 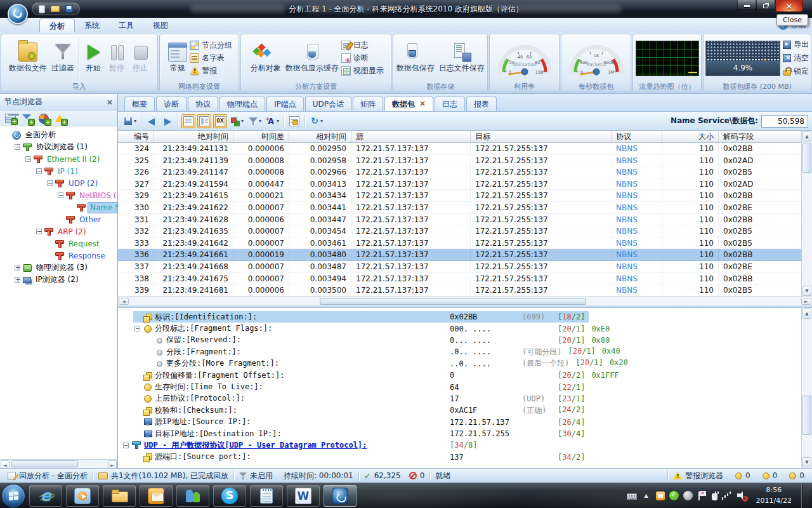 I want to click on save-button: ▾, so click(x=129, y=121).